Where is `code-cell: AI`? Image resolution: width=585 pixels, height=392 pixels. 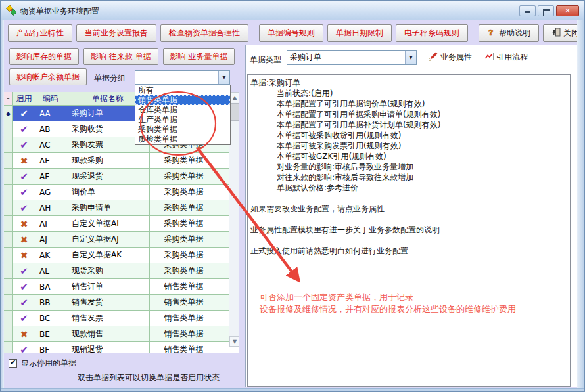
code-cell: AI is located at coordinates (51, 224).